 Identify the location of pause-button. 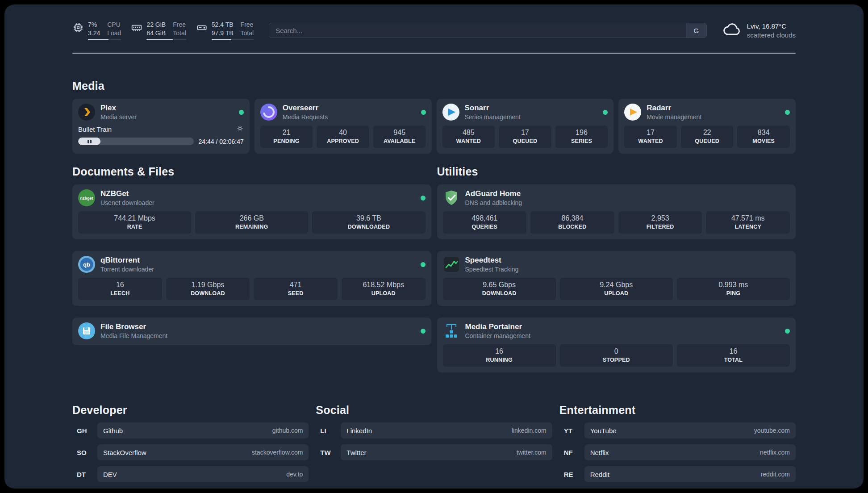
(89, 141).